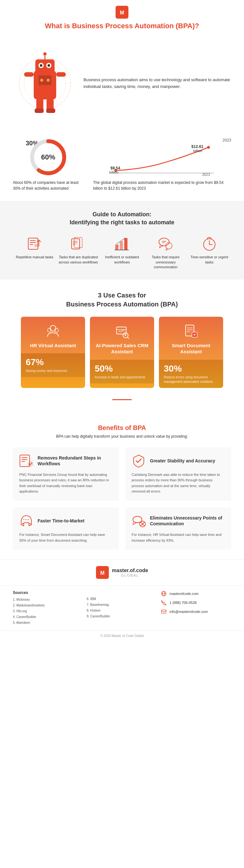 The height and width of the screenshot is (868, 244). I want to click on benefit-stability: Greater Stability and Accuracy Carlsberg…, so click(178, 474).